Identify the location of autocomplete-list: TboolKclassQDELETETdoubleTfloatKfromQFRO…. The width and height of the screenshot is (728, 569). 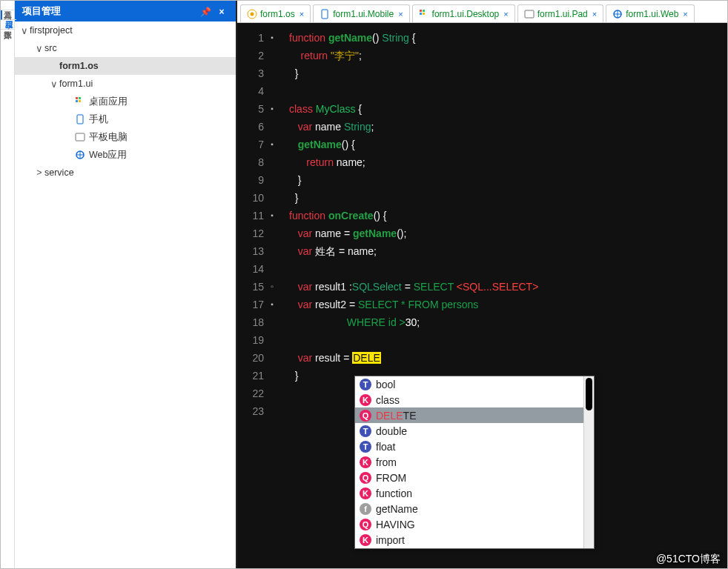
(469, 462).